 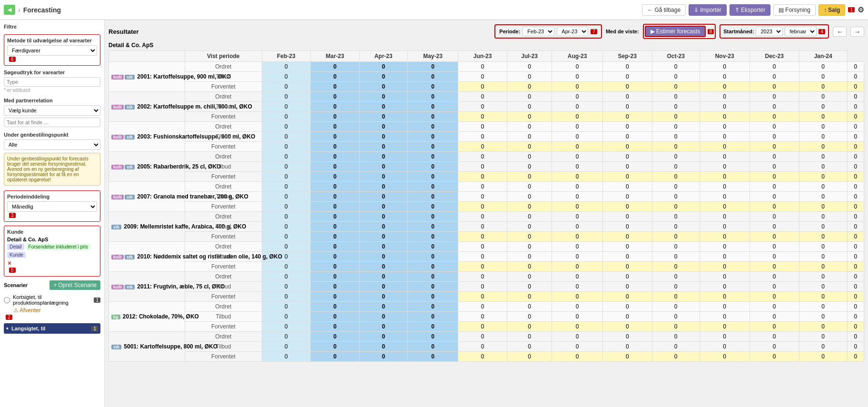 What do you see at coordinates (384, 167) in the screenshot?
I see `val-cell-2005-1-1: 0` at bounding box center [384, 167].